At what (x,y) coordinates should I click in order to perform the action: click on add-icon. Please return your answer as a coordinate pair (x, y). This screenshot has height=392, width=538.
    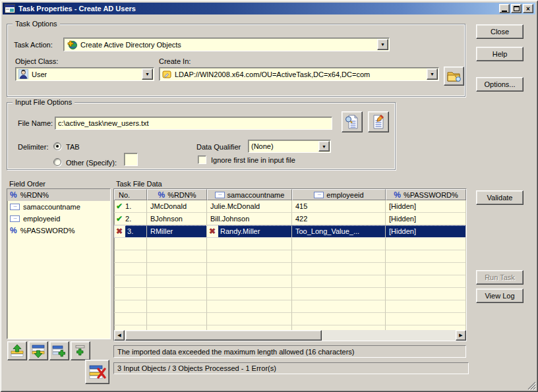
    Looking at the image, I should click on (80, 351).